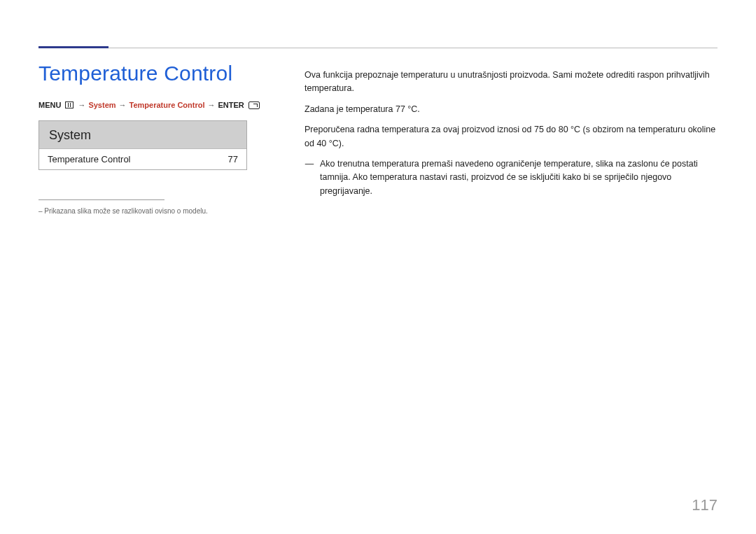 This screenshot has height=534, width=756. What do you see at coordinates (158, 211) in the screenshot?
I see `image-disclaimer: – Prikazana slika može se razlikovati ov…` at bounding box center [158, 211].